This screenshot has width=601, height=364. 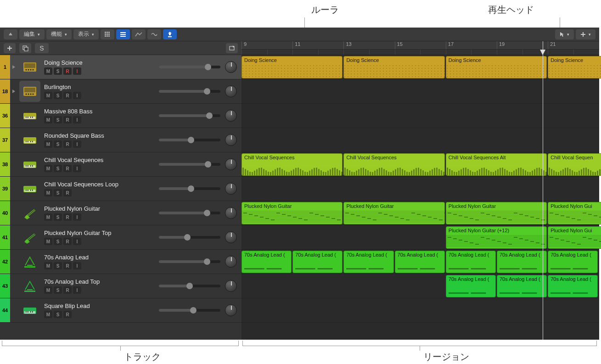 What do you see at coordinates (121, 164) in the screenshot?
I see `track-row: 38Chill Vocal SequencesMSRI` at bounding box center [121, 164].